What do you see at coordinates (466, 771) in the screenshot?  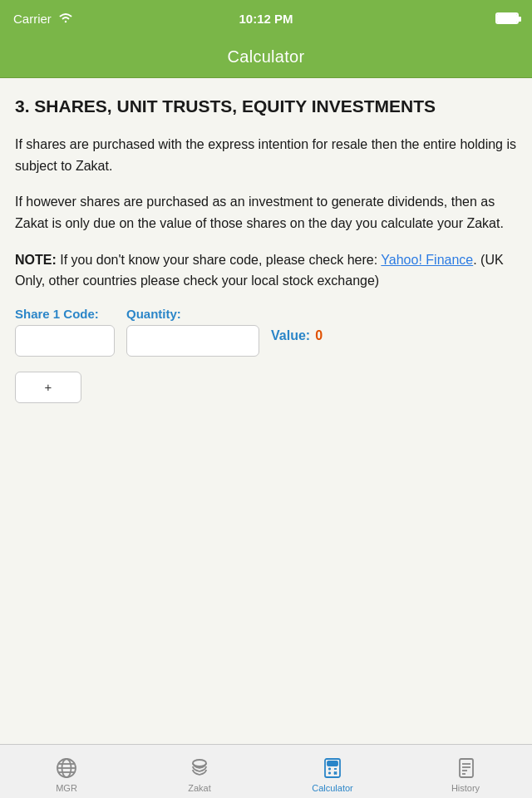 I see `tab-history: History` at bounding box center [466, 771].